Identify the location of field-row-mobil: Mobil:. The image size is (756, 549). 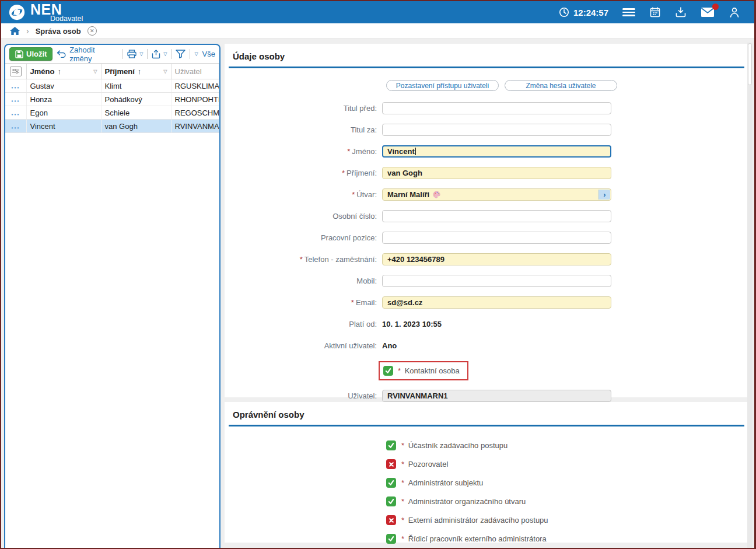
(487, 281).